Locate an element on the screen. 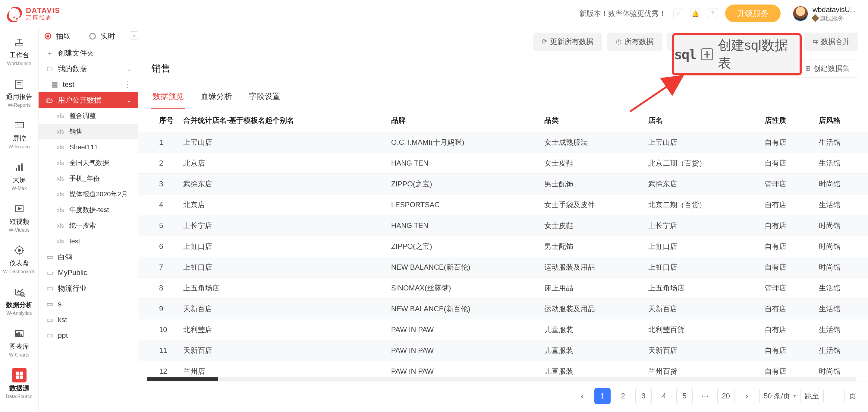  cell: ZIPPO(之宝) is located at coordinates (463, 184).